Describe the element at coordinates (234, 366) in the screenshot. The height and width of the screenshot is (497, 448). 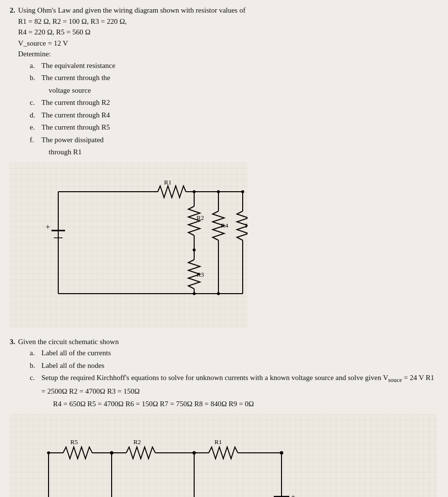
I see `problem-3-item-b: b. Label all of the nodes` at that location.